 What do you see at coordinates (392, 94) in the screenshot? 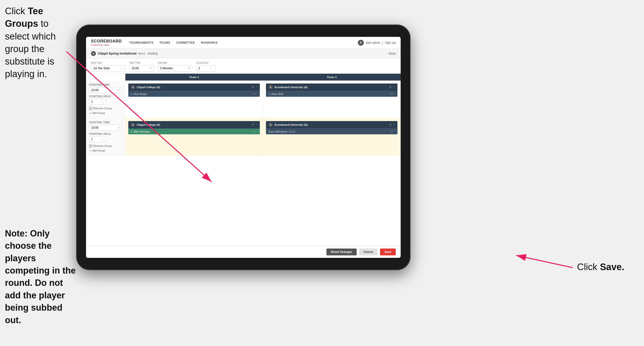
I see `team2-player1-remove-group1: ✕` at bounding box center [392, 94].